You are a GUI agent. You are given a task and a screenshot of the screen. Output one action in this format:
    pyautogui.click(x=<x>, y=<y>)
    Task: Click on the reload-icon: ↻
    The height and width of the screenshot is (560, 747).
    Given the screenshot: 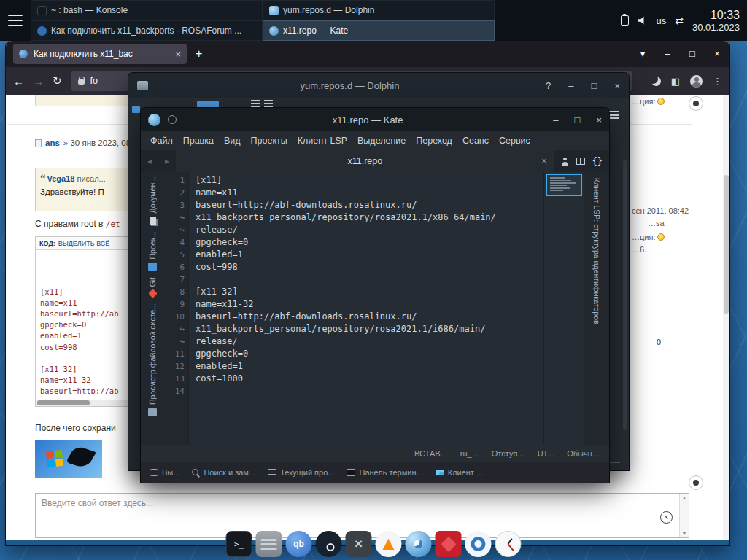 What is the action you would take?
    pyautogui.click(x=57, y=81)
    